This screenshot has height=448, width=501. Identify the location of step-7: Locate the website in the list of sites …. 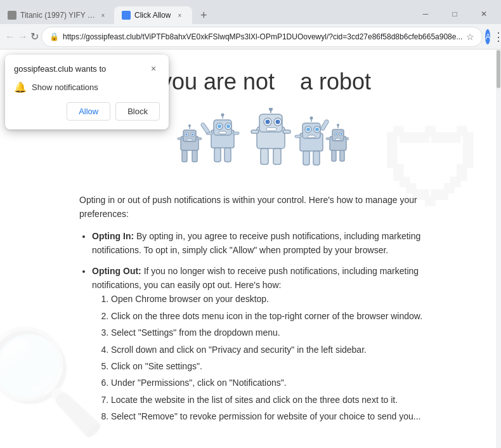
(273, 400).